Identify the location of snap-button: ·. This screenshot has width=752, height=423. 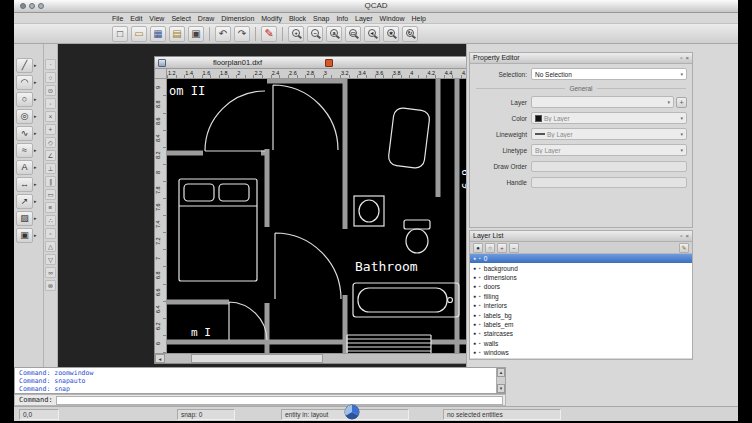
(50, 64).